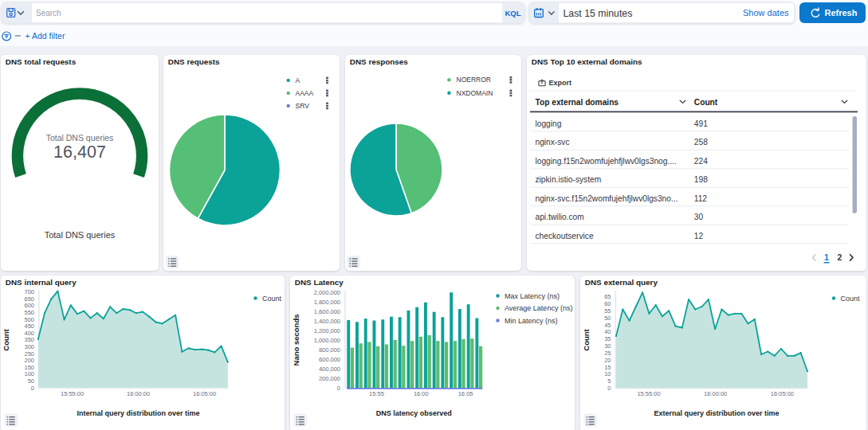 The image size is (868, 430). What do you see at coordinates (330, 360) in the screenshot?
I see `svg-text: 600,000` at bounding box center [330, 360].